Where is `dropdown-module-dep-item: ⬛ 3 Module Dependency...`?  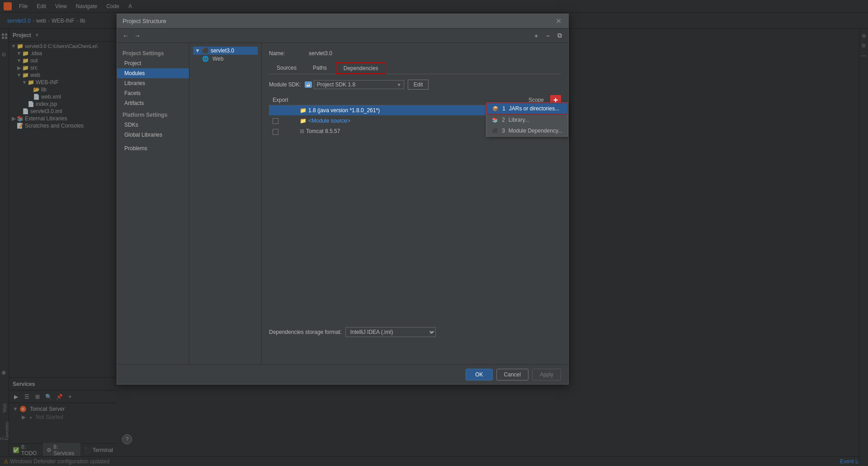 dropdown-module-dep-item: ⬛ 3 Module Dependency... is located at coordinates (527, 131).